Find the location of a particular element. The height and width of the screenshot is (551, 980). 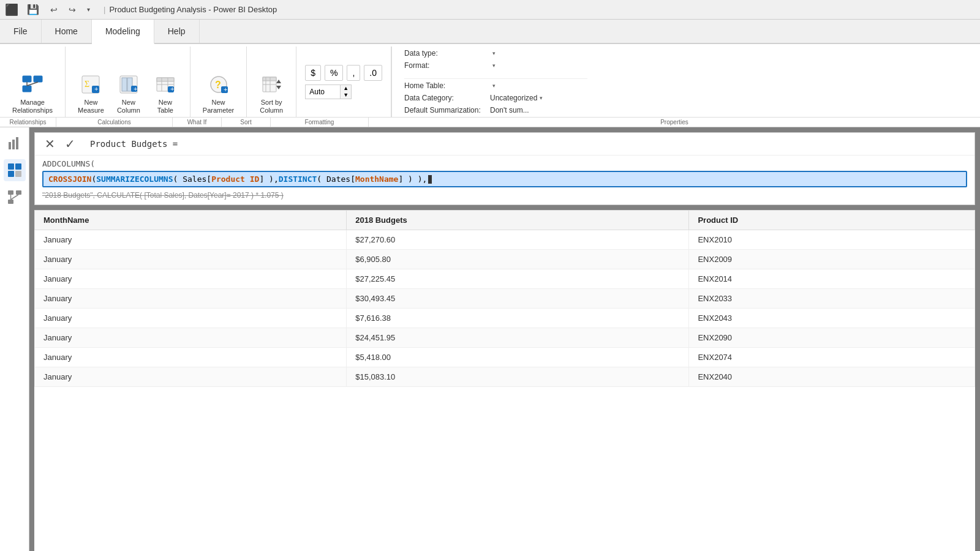

properties-group-label: Properties is located at coordinates (674, 122).